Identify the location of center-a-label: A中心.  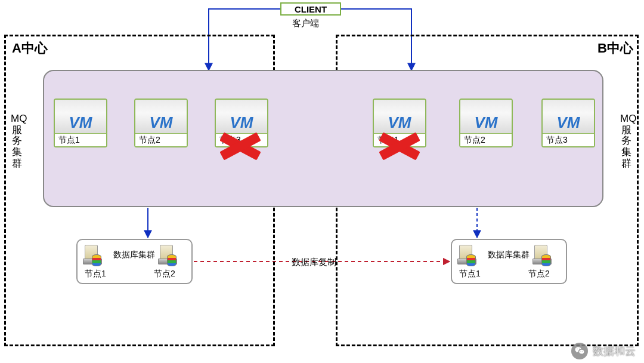
(30, 48).